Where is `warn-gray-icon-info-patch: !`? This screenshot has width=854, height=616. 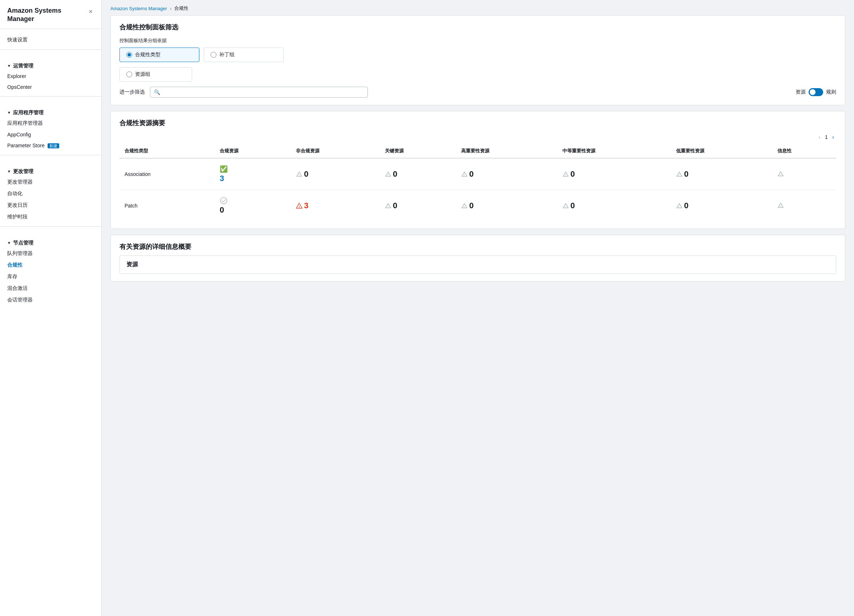 warn-gray-icon-info-patch: ! is located at coordinates (781, 205).